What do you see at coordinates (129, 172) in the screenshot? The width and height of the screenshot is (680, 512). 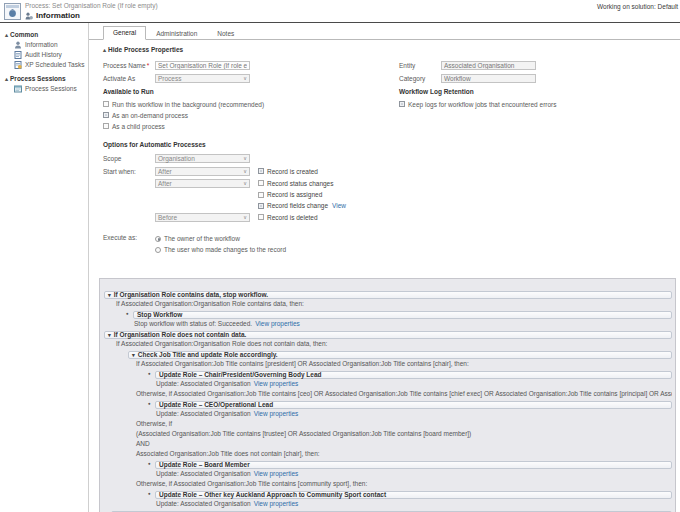 I see `start-when-label: Start when:` at bounding box center [129, 172].